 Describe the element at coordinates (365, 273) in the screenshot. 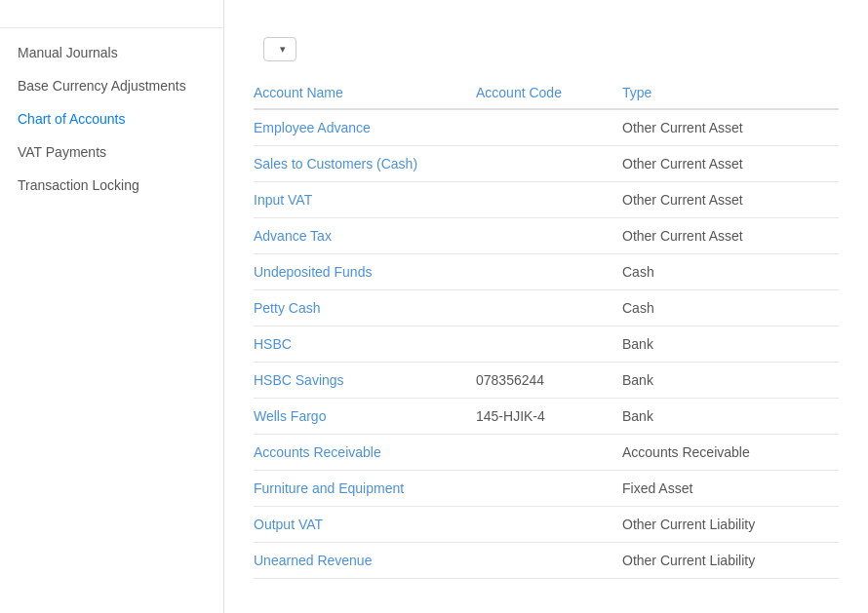

I see `account-name: Undeposited Funds` at that location.